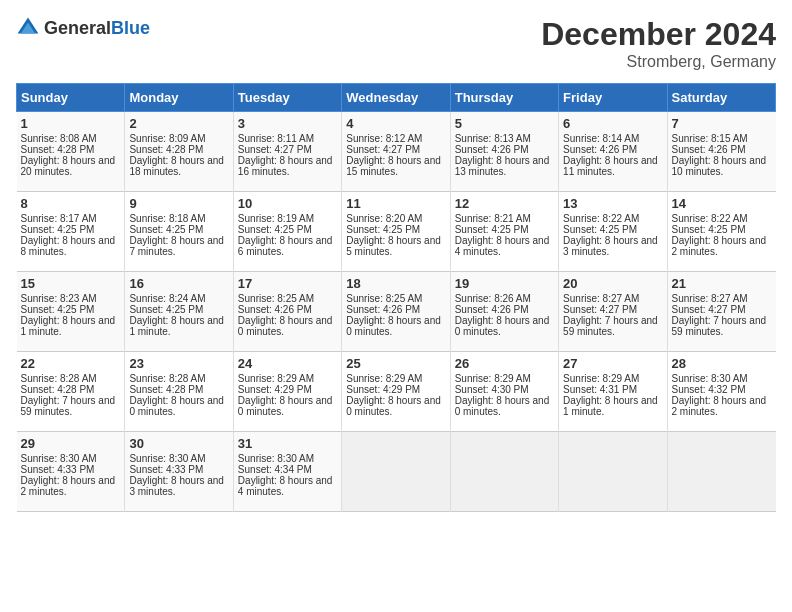 The image size is (792, 612). I want to click on day-number: 21, so click(722, 284).